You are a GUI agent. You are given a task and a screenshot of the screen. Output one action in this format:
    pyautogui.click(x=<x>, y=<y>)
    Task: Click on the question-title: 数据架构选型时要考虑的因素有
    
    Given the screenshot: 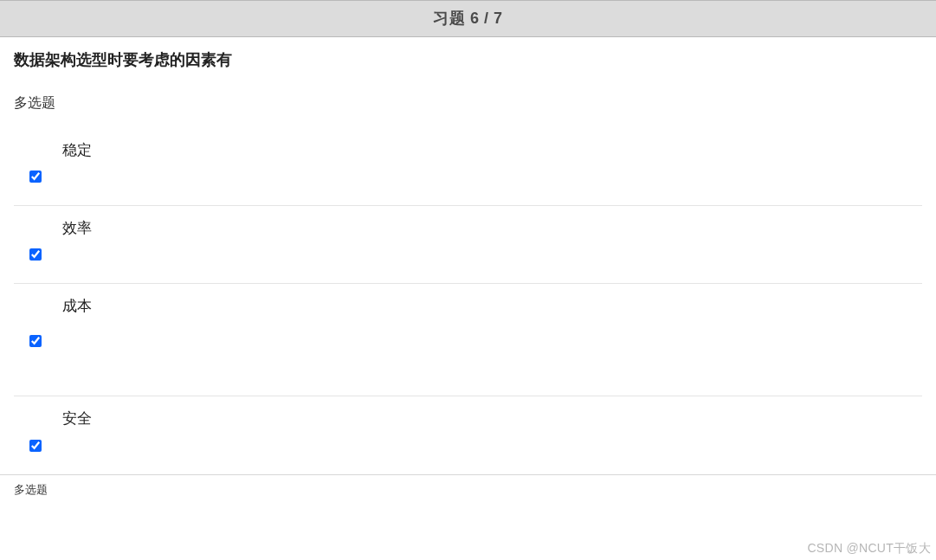 What is the action you would take?
    pyautogui.click(x=468, y=55)
    